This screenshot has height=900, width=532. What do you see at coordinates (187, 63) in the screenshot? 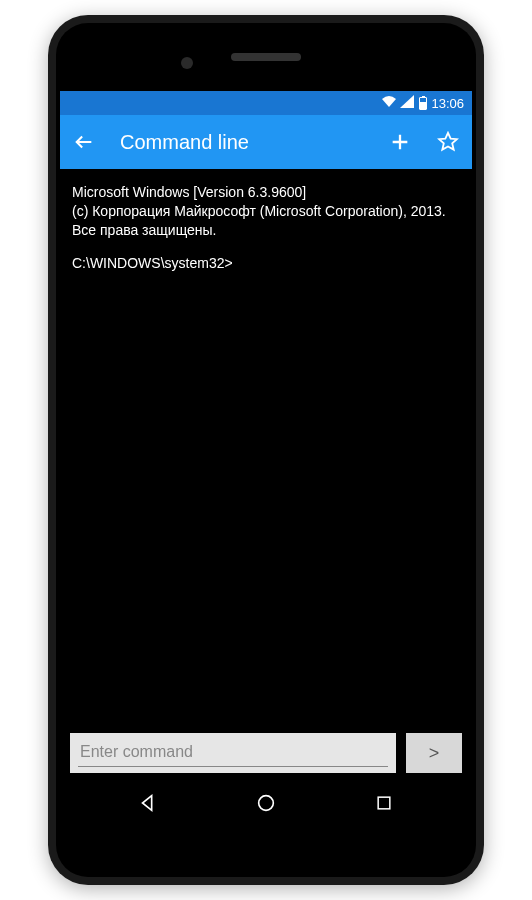
I see `phone-camera` at bounding box center [187, 63].